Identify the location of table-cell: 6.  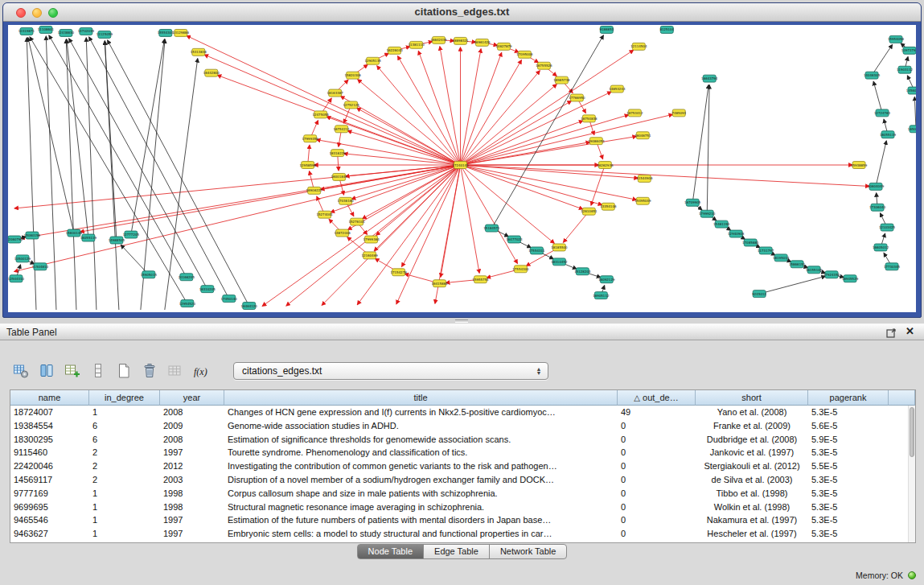
(125, 426).